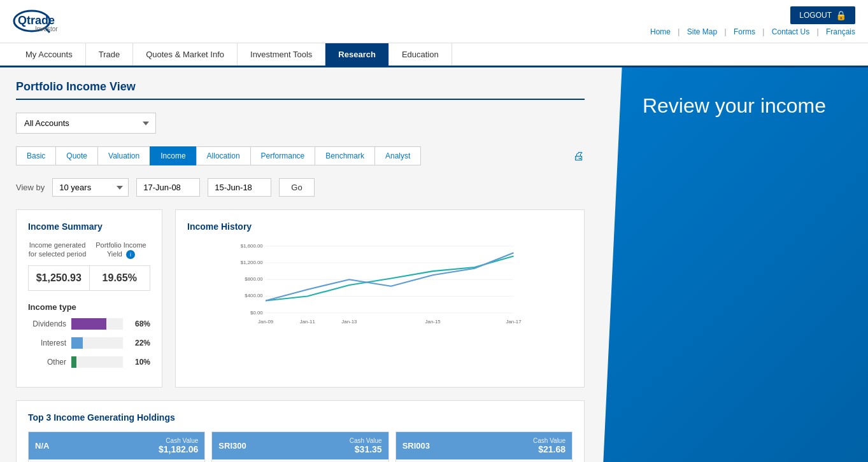 The image size is (868, 462). What do you see at coordinates (36, 156) in the screenshot?
I see `tab-basic: Basic` at bounding box center [36, 156].